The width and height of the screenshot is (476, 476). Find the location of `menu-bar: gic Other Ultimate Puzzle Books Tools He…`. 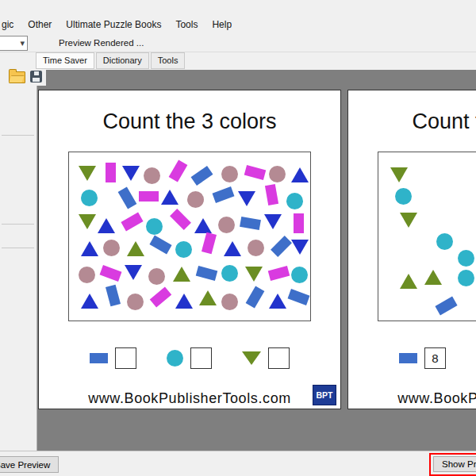

menu-bar: gic Other Ultimate Puzzle Books Tools He… is located at coordinates (238, 17).